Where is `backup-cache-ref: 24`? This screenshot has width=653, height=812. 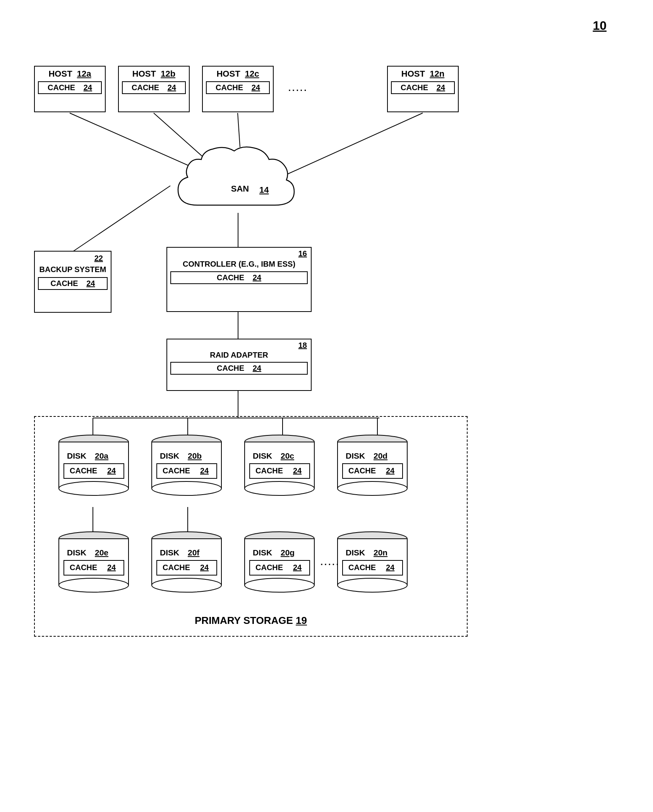
backup-cache-ref: 24 is located at coordinates (91, 283).